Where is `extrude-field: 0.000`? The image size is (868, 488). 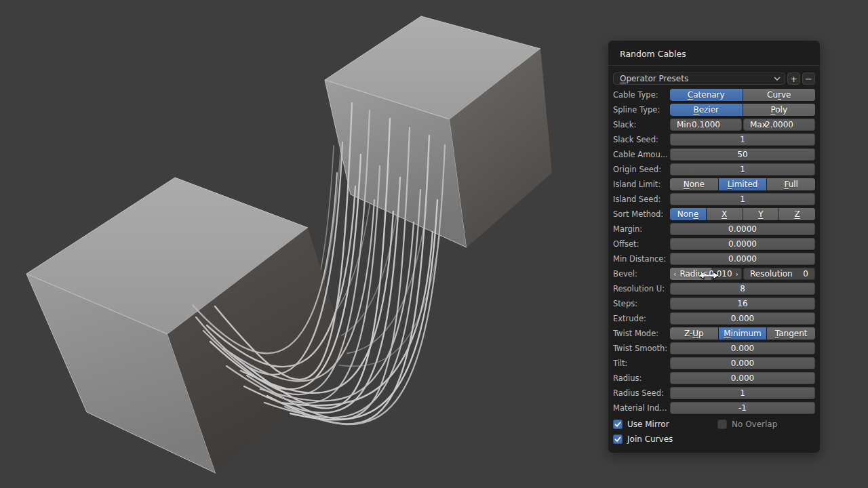
extrude-field: 0.000 is located at coordinates (743, 319).